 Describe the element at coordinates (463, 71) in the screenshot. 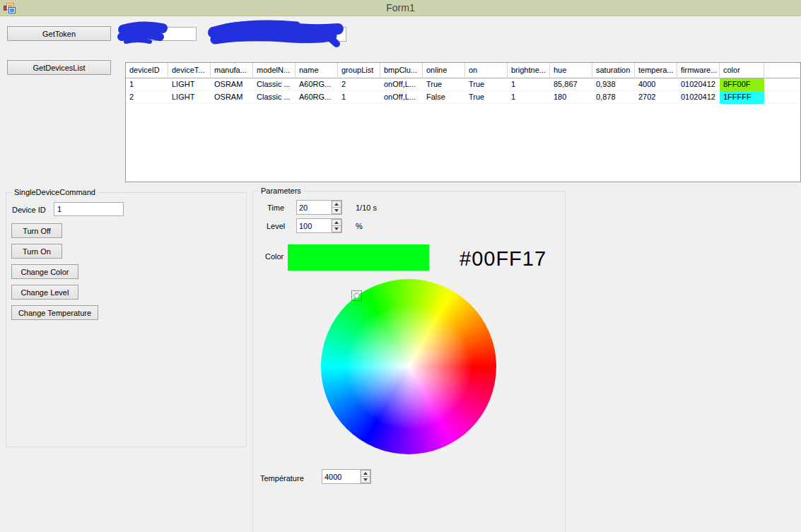

I see `grid-header: deviceIDdeviceT...manufa...modelN...name…` at that location.